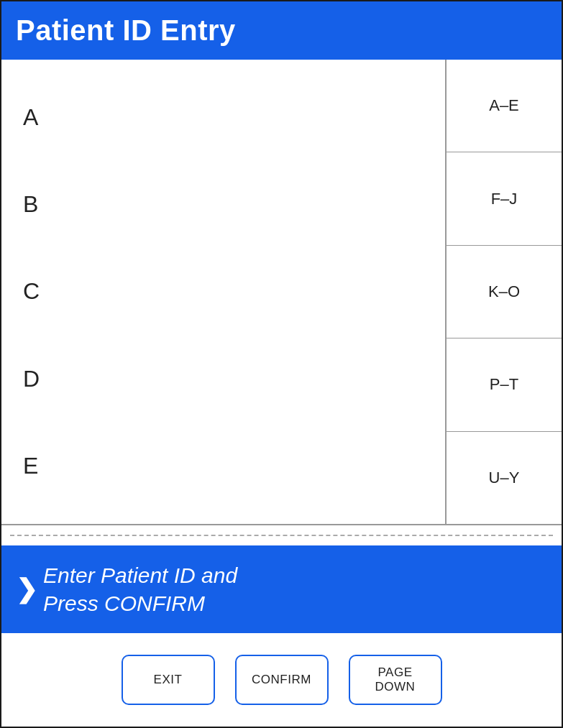 This screenshot has height=728, width=563. Describe the element at coordinates (168, 680) in the screenshot. I see `exit-button: EXIT` at that location.